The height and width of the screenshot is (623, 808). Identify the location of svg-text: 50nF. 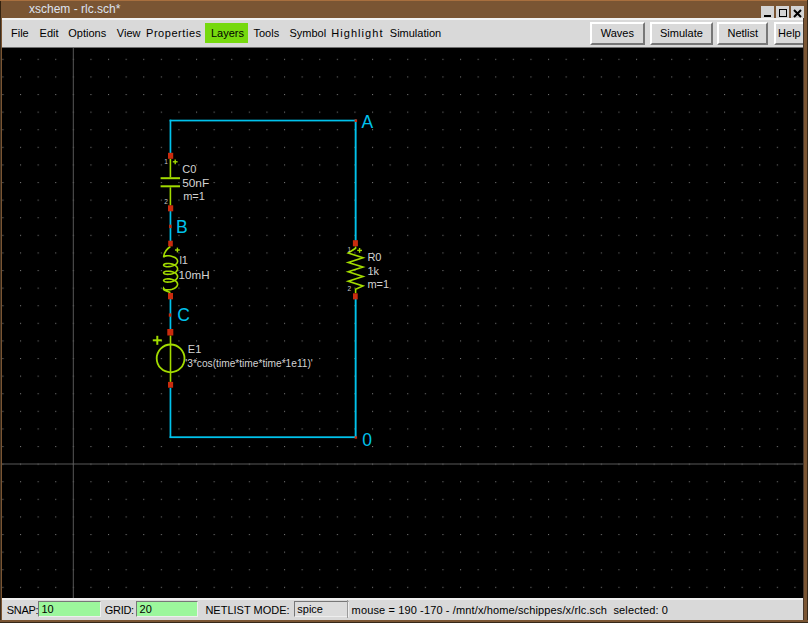
(196, 183).